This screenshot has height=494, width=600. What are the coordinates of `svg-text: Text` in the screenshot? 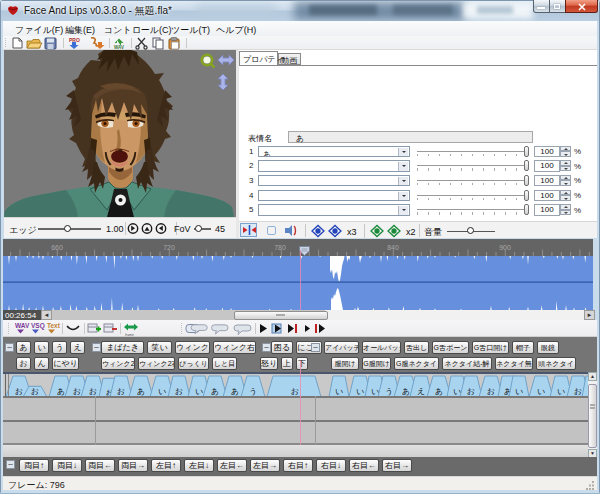 It's located at (54, 326).